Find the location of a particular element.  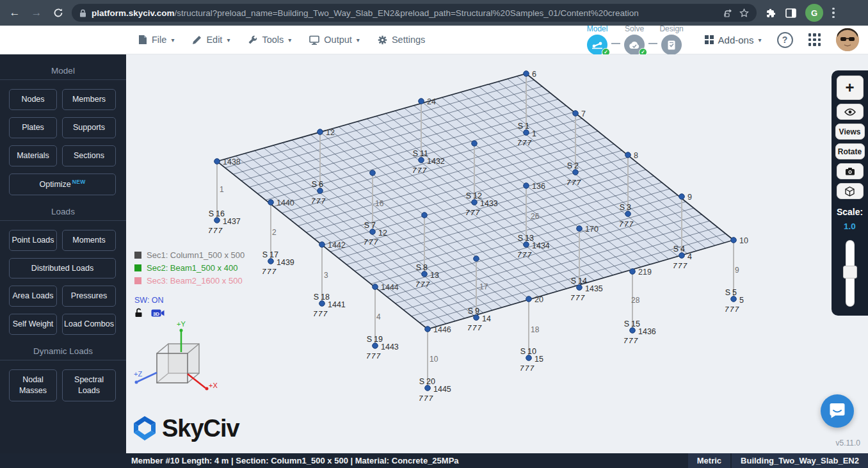

sidebar-button-nodal-masses: Nodal Masses is located at coordinates (33, 385).